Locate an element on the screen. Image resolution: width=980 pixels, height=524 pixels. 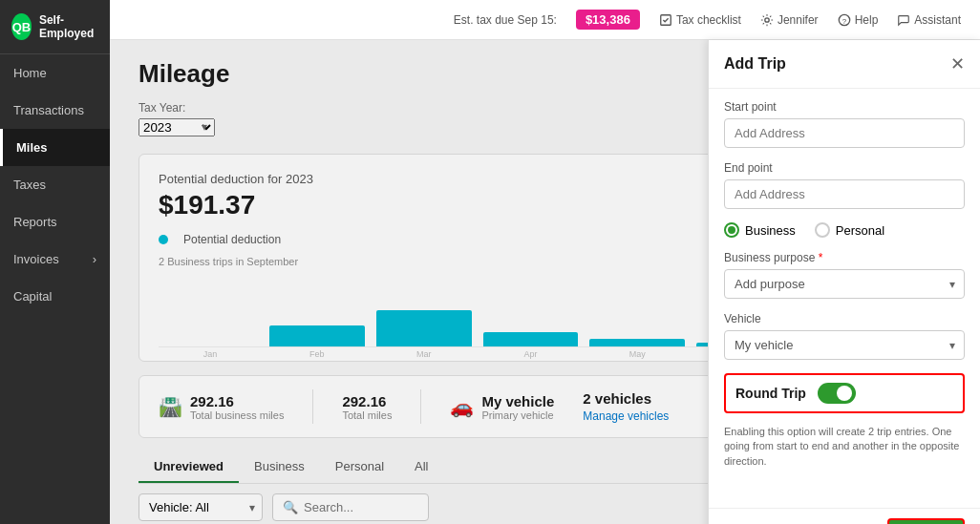
deduction-info-text: Potential deduction is located at coordinates (232, 240).